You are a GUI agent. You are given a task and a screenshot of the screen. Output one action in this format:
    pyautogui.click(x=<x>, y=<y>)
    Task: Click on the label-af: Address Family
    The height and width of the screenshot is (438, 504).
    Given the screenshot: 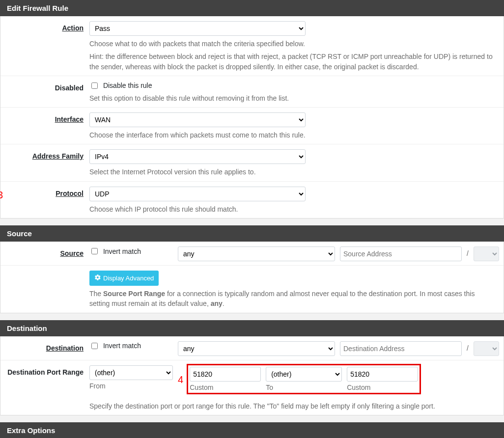 What is the action you would take?
    pyautogui.click(x=58, y=156)
    